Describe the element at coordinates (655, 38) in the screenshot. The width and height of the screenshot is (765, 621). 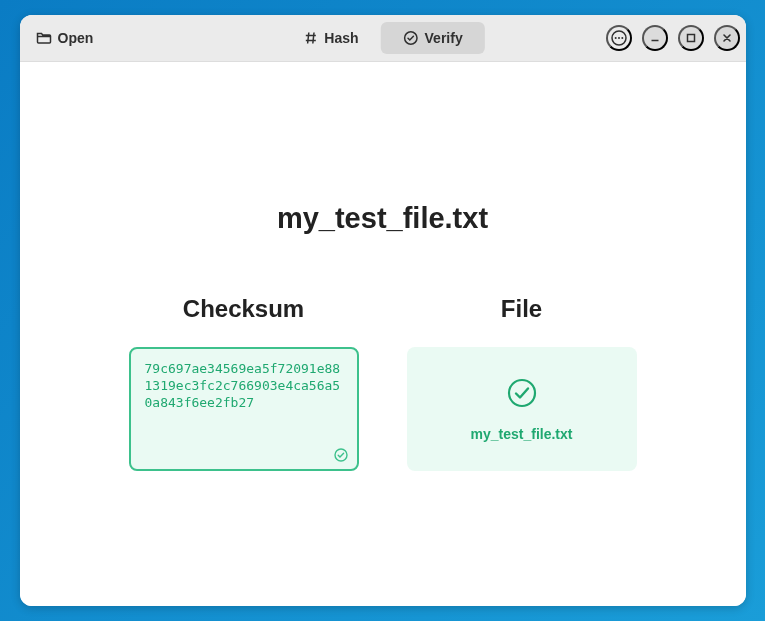
I see `minimize-button` at that location.